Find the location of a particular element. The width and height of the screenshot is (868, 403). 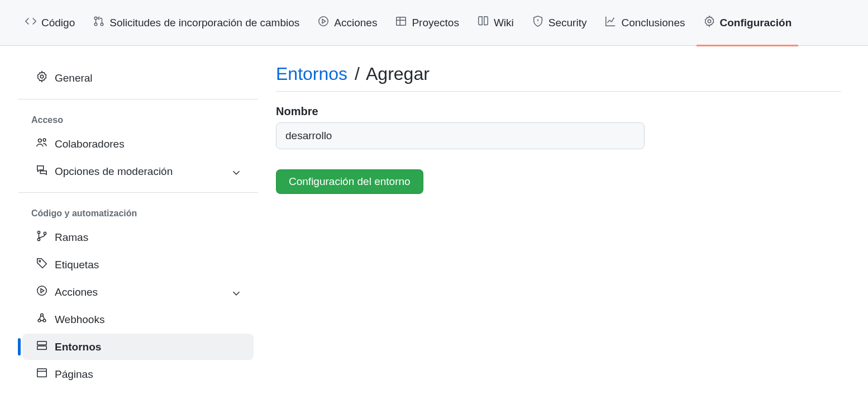

sidebar-heading-access: Acceso is located at coordinates (138, 119).